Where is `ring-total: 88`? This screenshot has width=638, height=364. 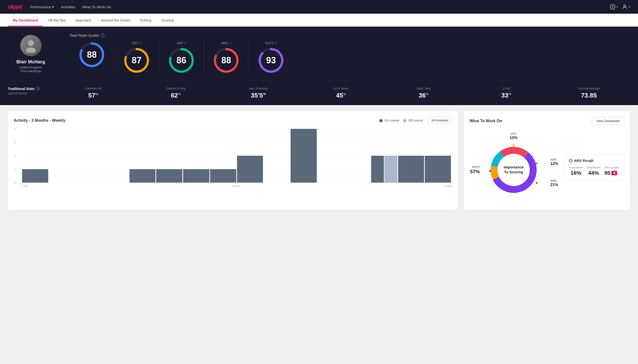
ring-total: 88 is located at coordinates (92, 55).